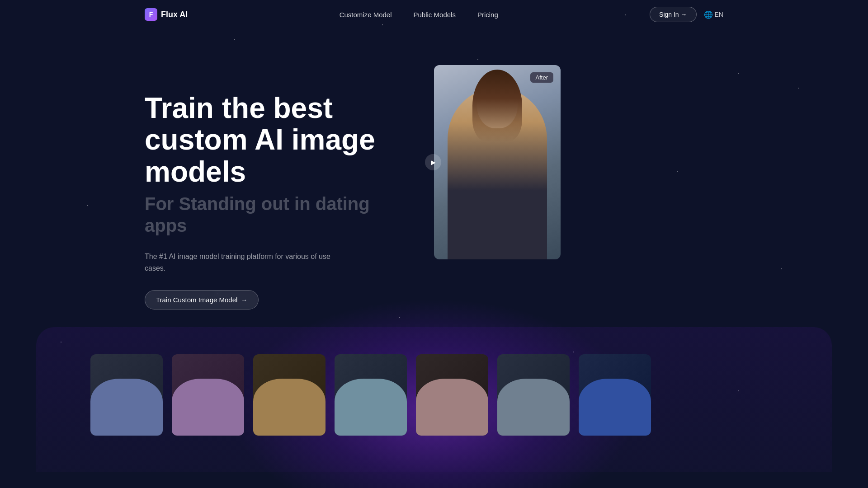 This screenshot has width=868, height=488. Describe the element at coordinates (244, 262) in the screenshot. I see `hero-description: The #1 AI image model training platform …` at that location.